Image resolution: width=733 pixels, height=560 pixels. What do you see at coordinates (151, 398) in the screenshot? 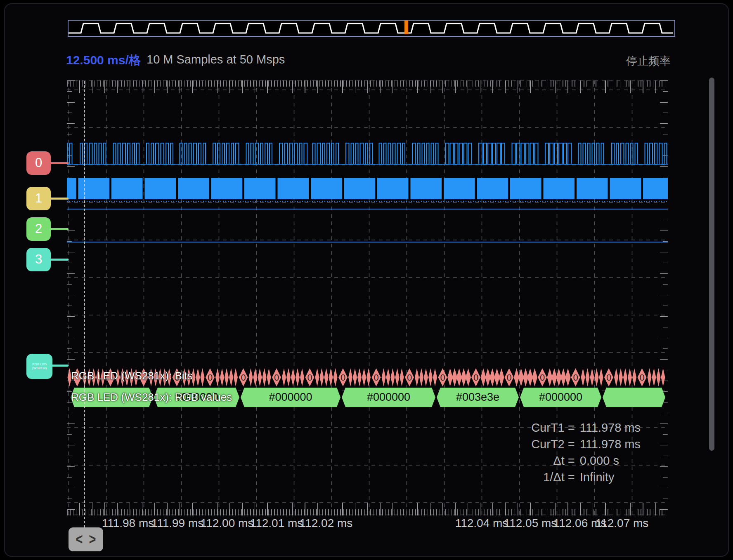
I see `decoder-values-label: RGB LED (WS281x): RGB values` at bounding box center [151, 398].